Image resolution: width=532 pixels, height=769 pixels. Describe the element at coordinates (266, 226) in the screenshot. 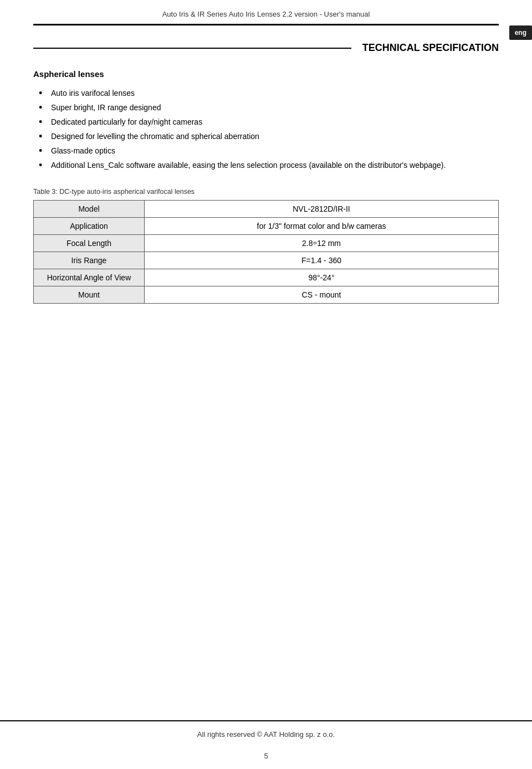

I see `table-row: Applicationfor 1/3" format color and b/w…` at that location.